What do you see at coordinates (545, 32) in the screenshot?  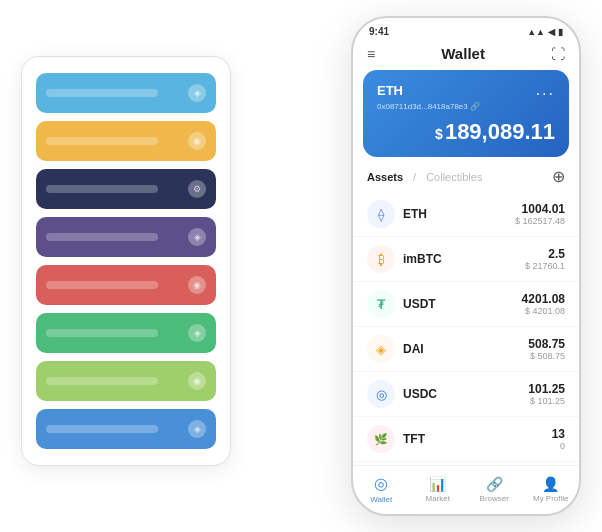 I see `status-icons: ▲▲ ◀ ▮` at bounding box center [545, 32].